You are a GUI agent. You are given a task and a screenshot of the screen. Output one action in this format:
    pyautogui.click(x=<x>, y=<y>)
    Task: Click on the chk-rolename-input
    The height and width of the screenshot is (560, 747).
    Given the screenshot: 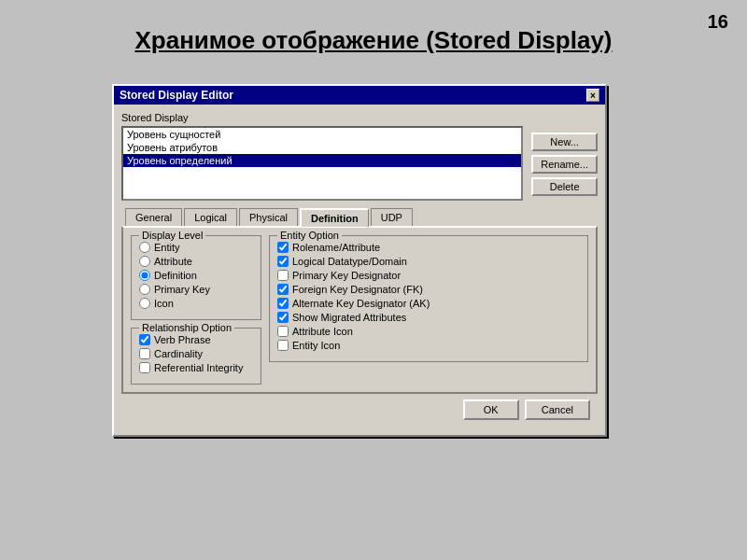 What is the action you would take?
    pyautogui.click(x=283, y=247)
    